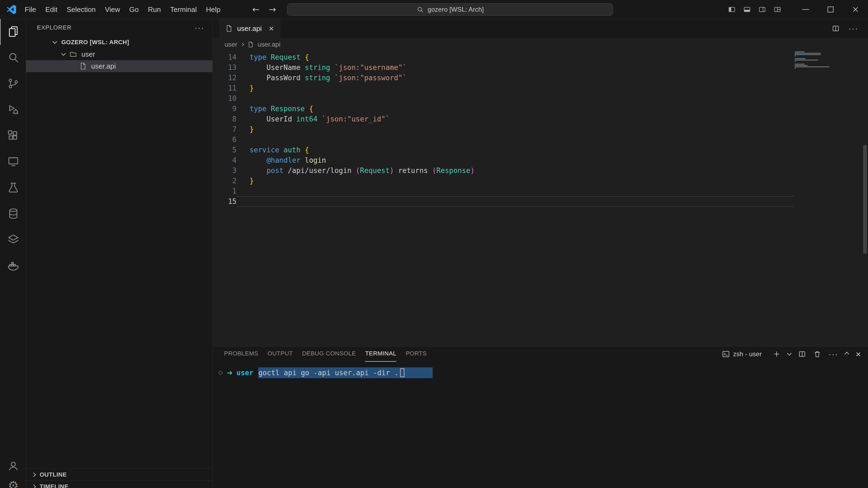  I want to click on minimap, so click(813, 62).